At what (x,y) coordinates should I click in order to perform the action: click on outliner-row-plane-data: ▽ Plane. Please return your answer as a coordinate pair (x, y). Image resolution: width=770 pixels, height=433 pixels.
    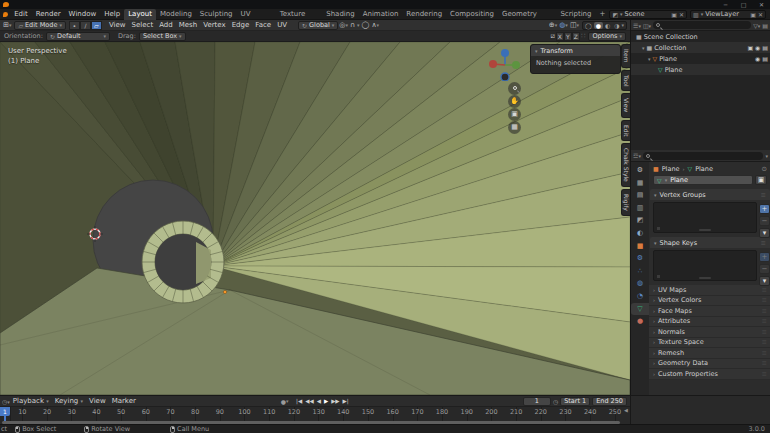
    Looking at the image, I should click on (700, 70).